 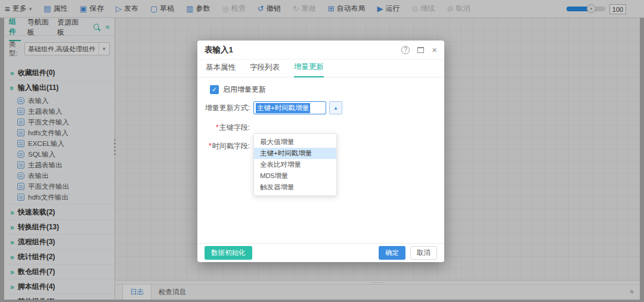 What do you see at coordinates (215, 89) in the screenshot?
I see `enable-incremental-checkbox: ✓` at bounding box center [215, 89].